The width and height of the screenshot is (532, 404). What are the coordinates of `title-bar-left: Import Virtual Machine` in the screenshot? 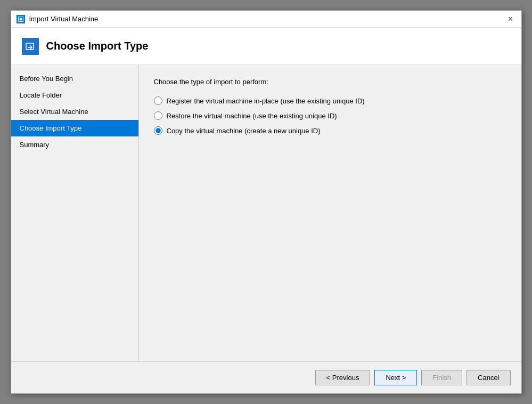 It's located at (58, 19).